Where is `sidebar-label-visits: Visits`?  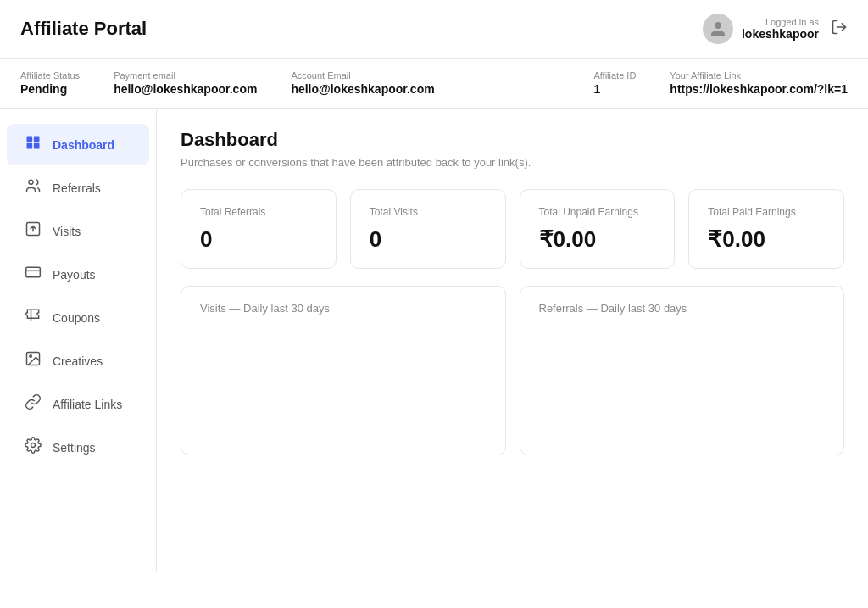
sidebar-label-visits: Visits is located at coordinates (66, 231).